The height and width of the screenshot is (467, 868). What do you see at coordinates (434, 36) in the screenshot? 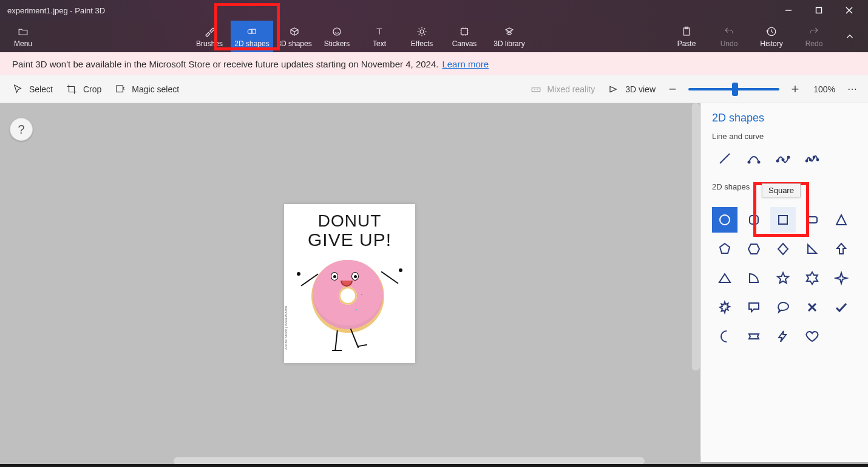
I see `ribbon-toolbar: Menu Brushes 2D shapes 3D shapes Sticker…` at bounding box center [434, 36].